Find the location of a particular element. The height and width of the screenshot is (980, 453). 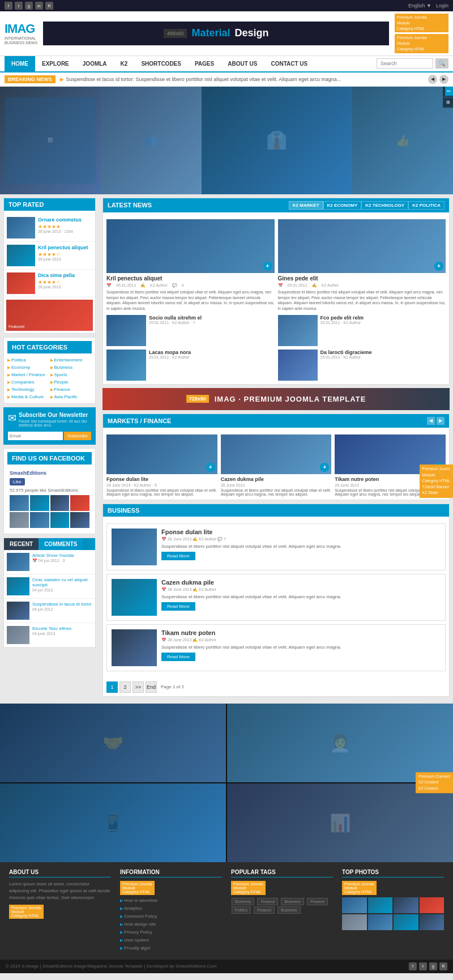

footer-tag: Politics is located at coordinates (241, 910).